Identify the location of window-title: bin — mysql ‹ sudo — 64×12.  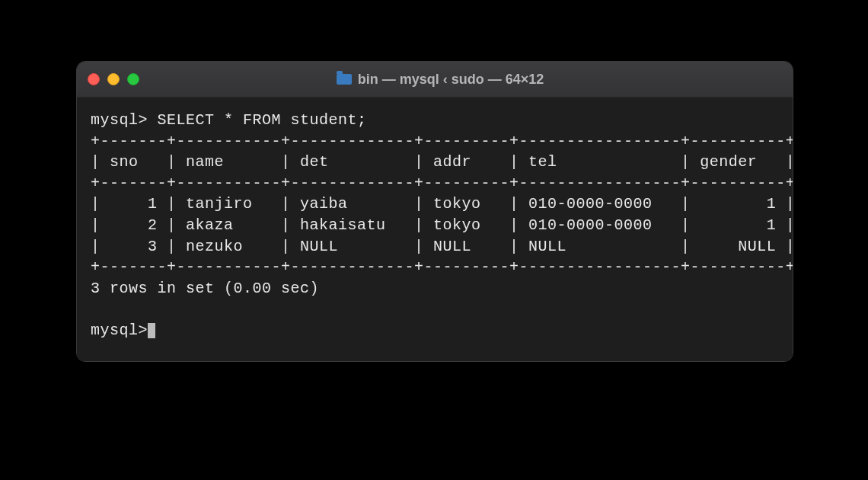
(440, 79).